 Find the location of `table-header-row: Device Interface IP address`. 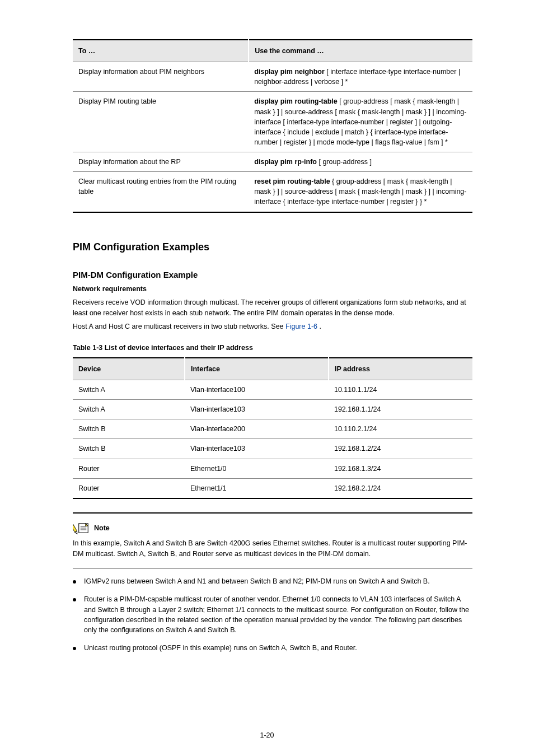

table-header-row: Device Interface IP address is located at coordinates (273, 369).